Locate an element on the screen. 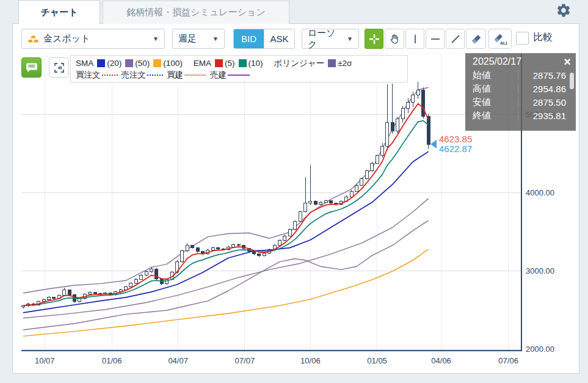 The height and width of the screenshot is (383, 588). legend-label: 売注文 is located at coordinates (134, 75).